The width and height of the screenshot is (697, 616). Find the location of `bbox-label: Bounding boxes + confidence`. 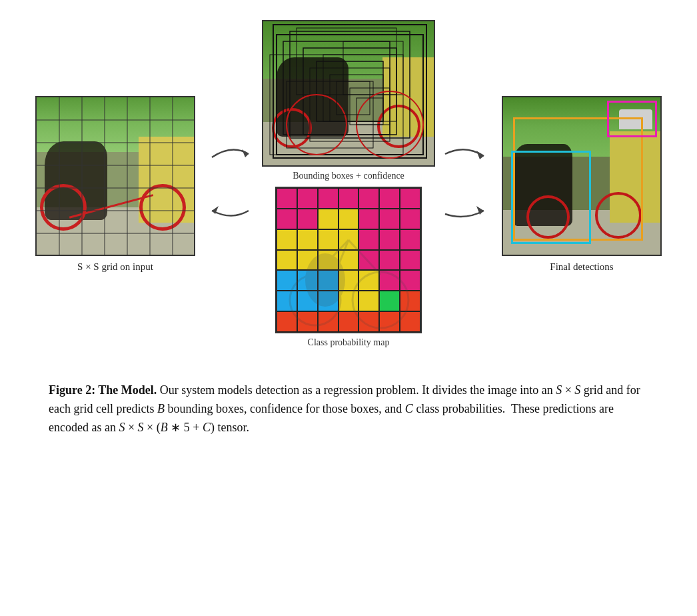

bbox-label: Bounding boxes + confidence is located at coordinates (348, 176).